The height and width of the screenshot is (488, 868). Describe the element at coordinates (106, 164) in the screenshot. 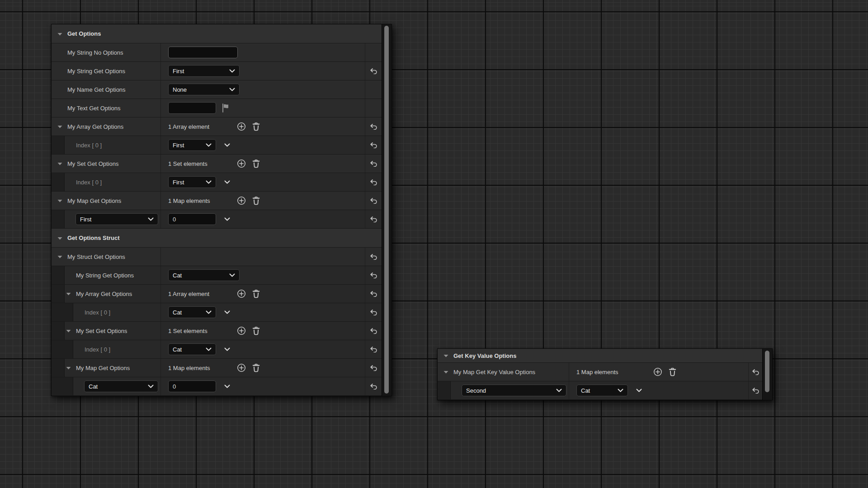

I see `label-cell: My Set Get Options` at that location.